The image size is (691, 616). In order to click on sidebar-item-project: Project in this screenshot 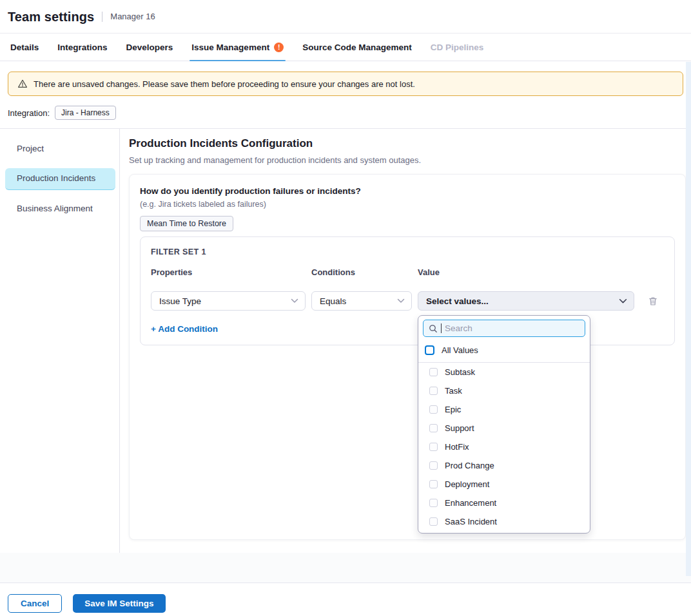, I will do `click(61, 149)`.